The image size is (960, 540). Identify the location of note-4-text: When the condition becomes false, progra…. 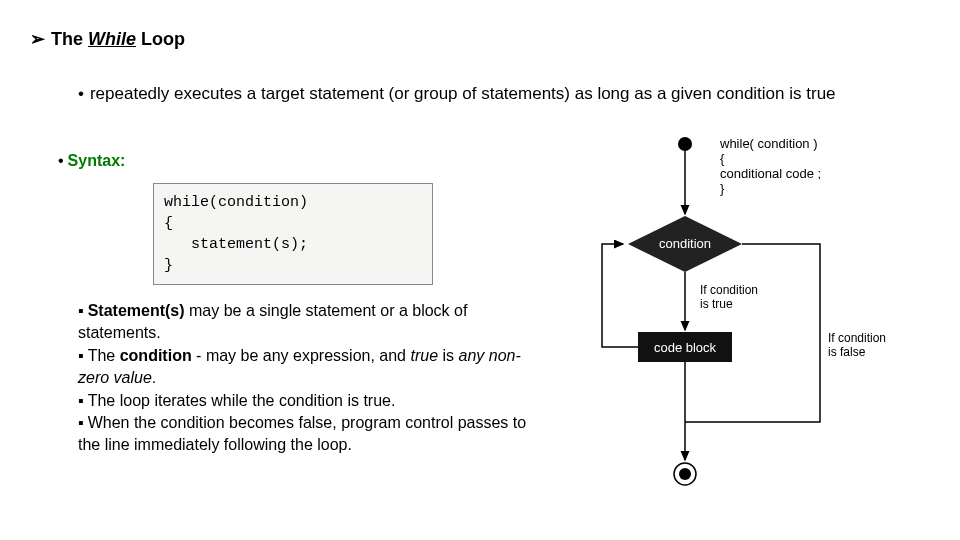
(302, 434).